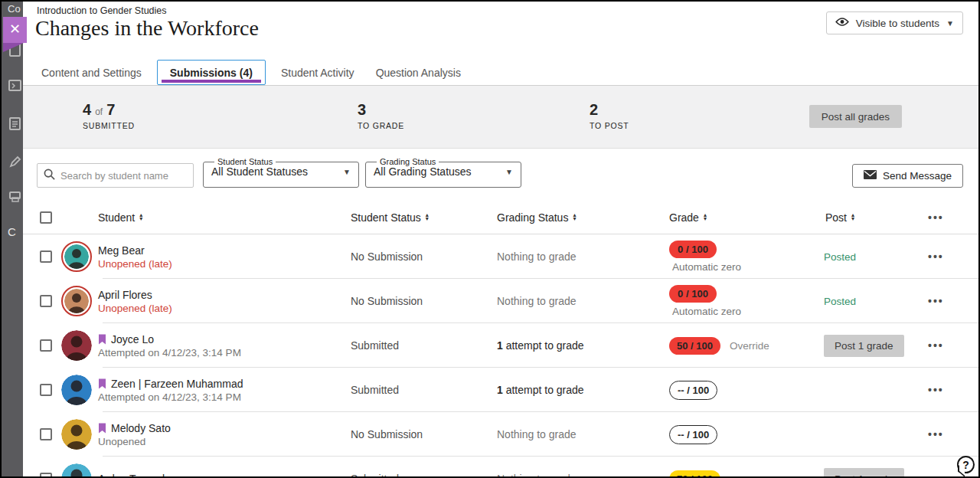  Describe the element at coordinates (121, 250) in the screenshot. I see `student-name: Meg Bear` at that location.